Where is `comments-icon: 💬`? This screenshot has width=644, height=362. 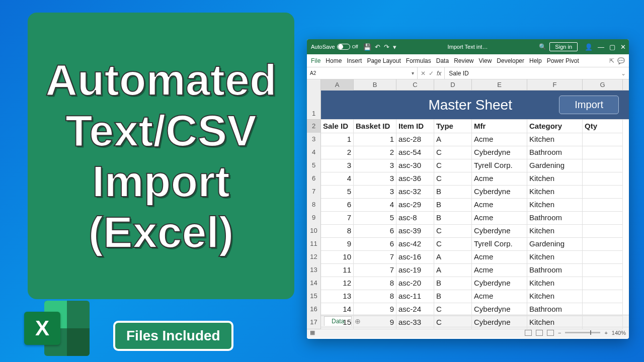
comments-icon: 💬 is located at coordinates (621, 61).